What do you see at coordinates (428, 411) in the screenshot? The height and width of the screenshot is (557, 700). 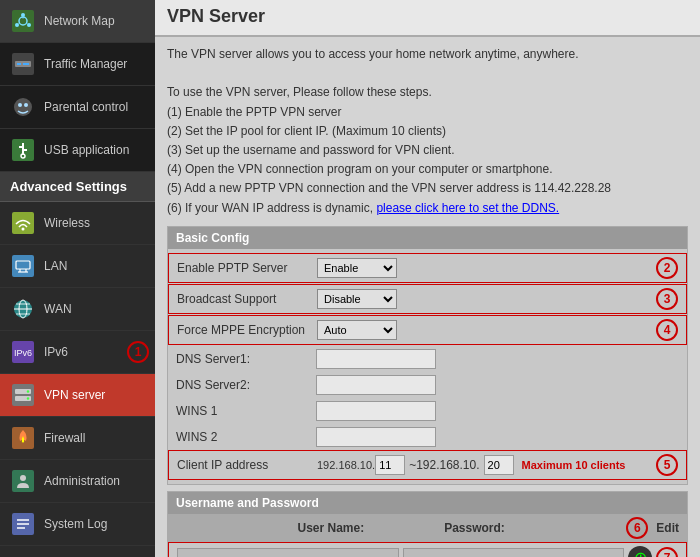 I see `wins1-row: WINS 1` at bounding box center [428, 411].